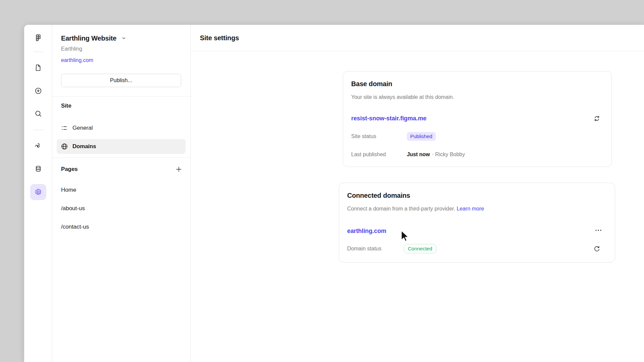 This screenshot has width=644, height=362. What do you see at coordinates (84, 146) in the screenshot?
I see `sidebar-item-label: Domains` at bounding box center [84, 146].